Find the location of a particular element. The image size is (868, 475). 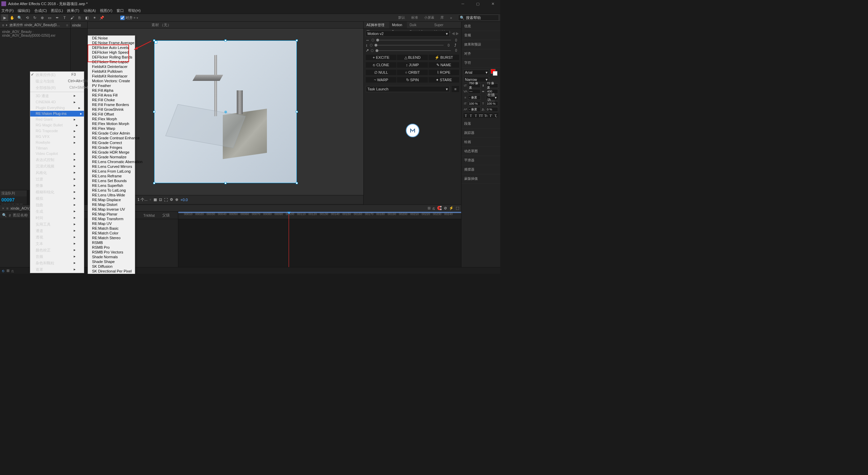

info-panel-header: 信息 is located at coordinates (481, 27).